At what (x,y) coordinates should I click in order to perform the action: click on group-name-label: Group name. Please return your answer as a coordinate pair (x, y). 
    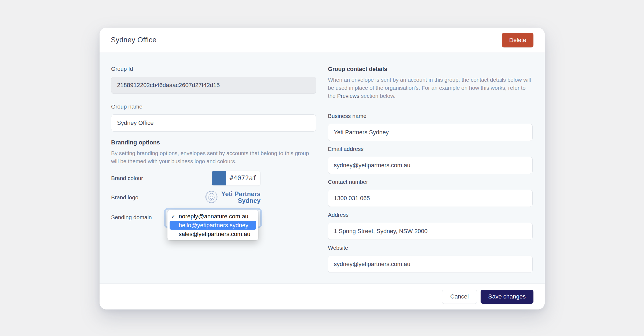
    Looking at the image, I should click on (214, 107).